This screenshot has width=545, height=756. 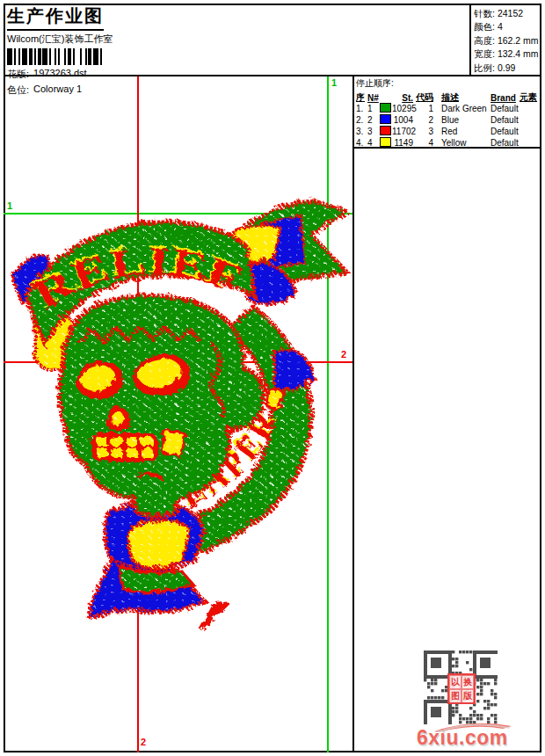 What do you see at coordinates (507, 69) in the screenshot?
I see `stat-row: 比例:0.99` at bounding box center [507, 69].